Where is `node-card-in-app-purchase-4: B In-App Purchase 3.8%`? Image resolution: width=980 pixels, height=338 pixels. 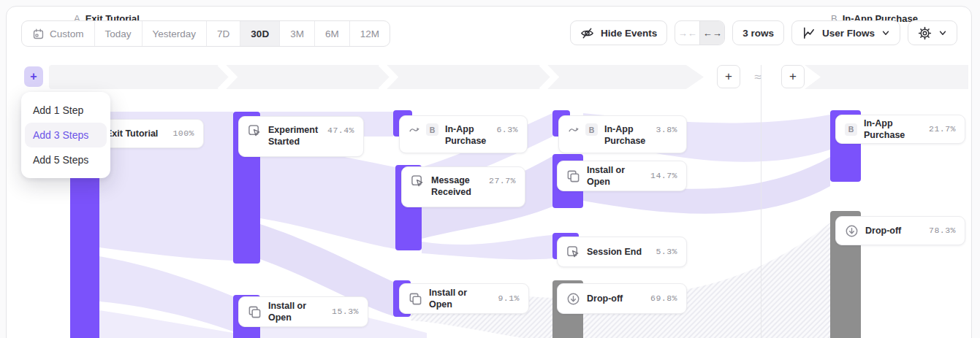 node-card-in-app-purchase-4: B In-App Purchase 3.8% is located at coordinates (623, 134).